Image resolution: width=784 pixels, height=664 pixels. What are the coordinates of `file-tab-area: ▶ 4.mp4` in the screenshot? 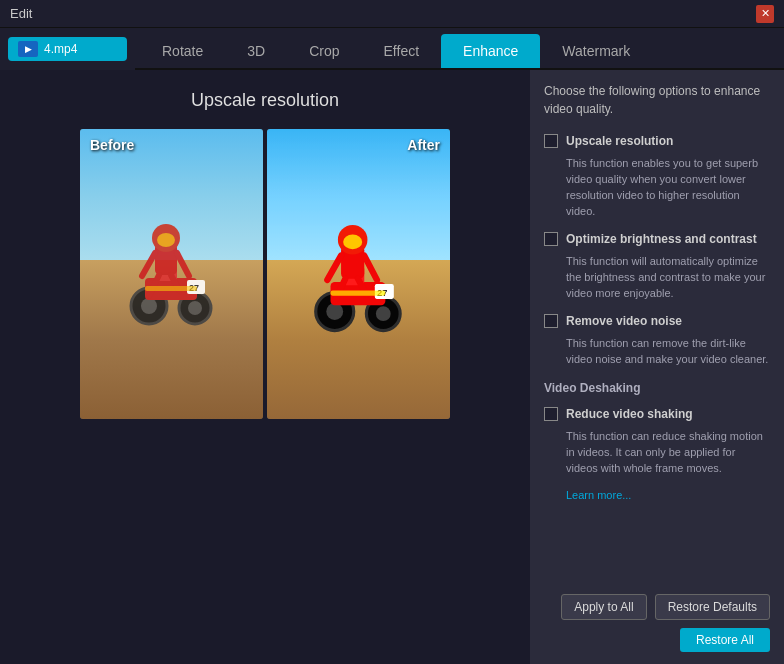 It's located at (68, 49).